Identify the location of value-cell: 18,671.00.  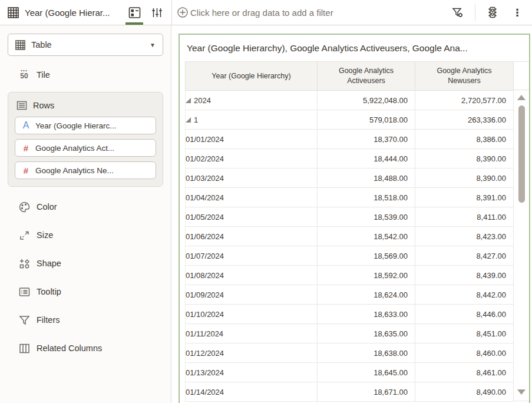
(366, 392).